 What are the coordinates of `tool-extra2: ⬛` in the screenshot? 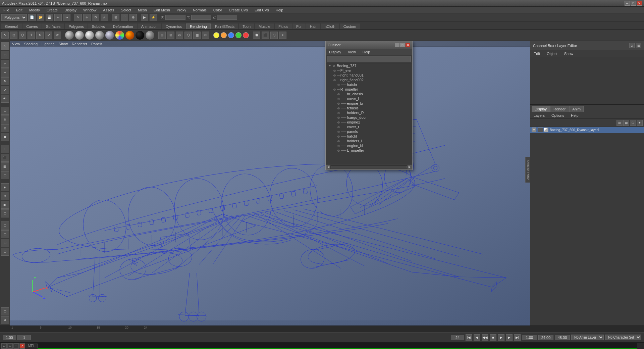 It's located at (265, 35).